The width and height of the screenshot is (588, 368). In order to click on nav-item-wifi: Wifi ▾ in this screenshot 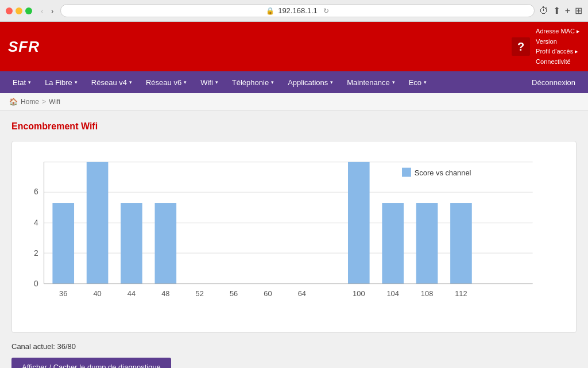, I will do `click(209, 83)`.